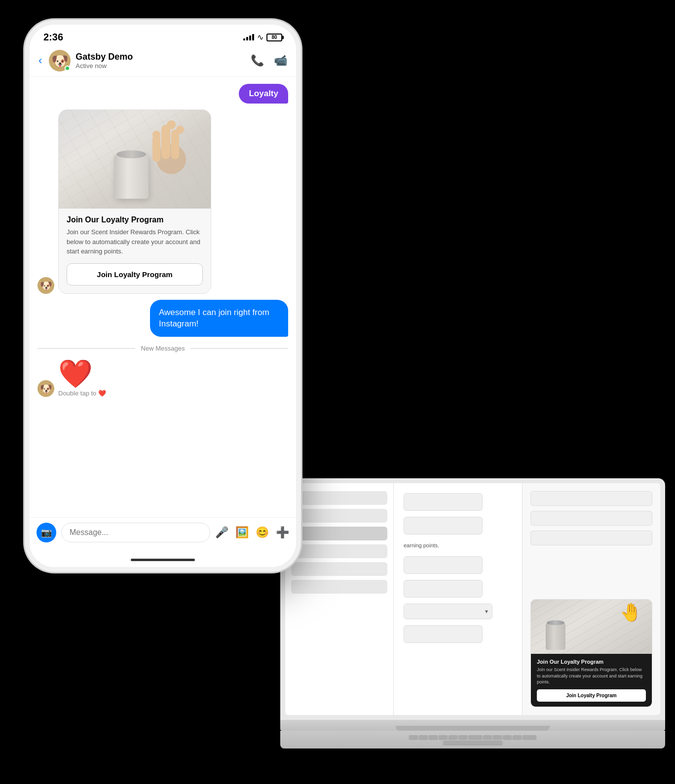  Describe the element at coordinates (135, 220) in the screenshot. I see `card-title: Join Our Loyalty Program` at that location.